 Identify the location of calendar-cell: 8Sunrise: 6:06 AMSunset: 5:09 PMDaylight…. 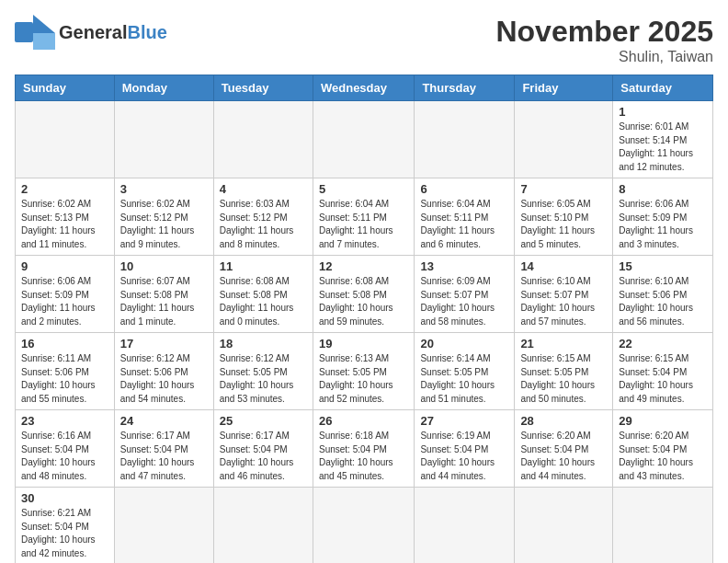
(664, 217).